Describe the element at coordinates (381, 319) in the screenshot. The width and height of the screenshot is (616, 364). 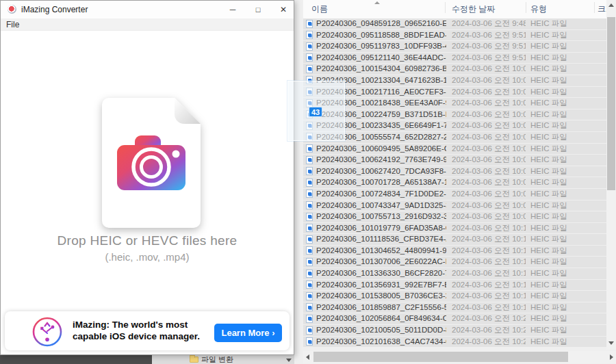
I see `file-name: P20240306_102056864_0F849634-C6E...` at that location.